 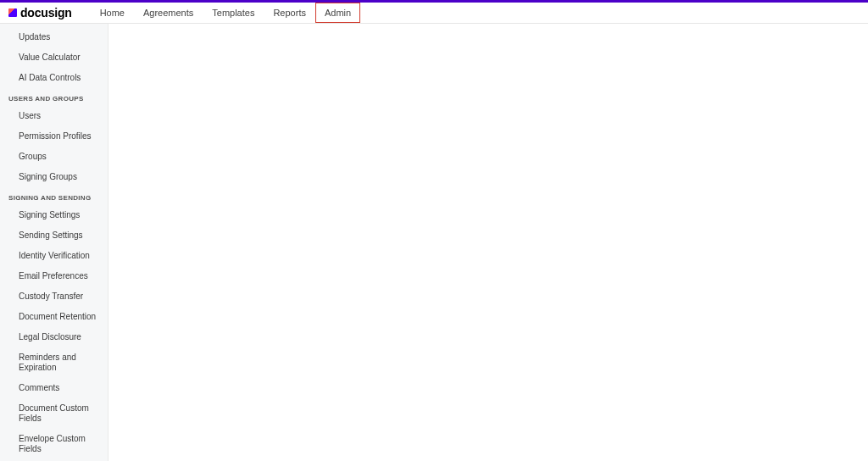 What do you see at coordinates (54, 236) in the screenshot?
I see `sidebar-item-sending-settings: Sending Settings` at bounding box center [54, 236].